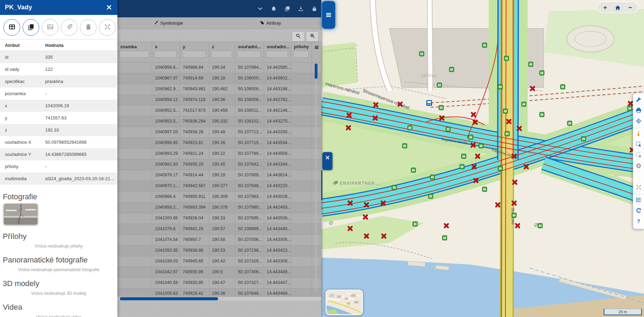 The image size is (644, 317). What do you see at coordinates (222, 52) in the screenshot?
I see `column-header-4: z` at bounding box center [222, 52].